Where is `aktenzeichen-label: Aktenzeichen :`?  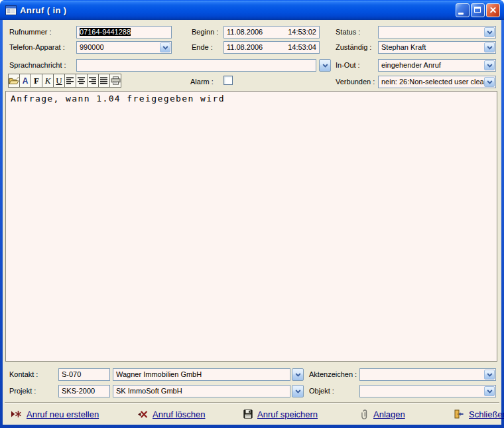
aktenzeichen-label: Aktenzeichen : is located at coordinates (333, 374).